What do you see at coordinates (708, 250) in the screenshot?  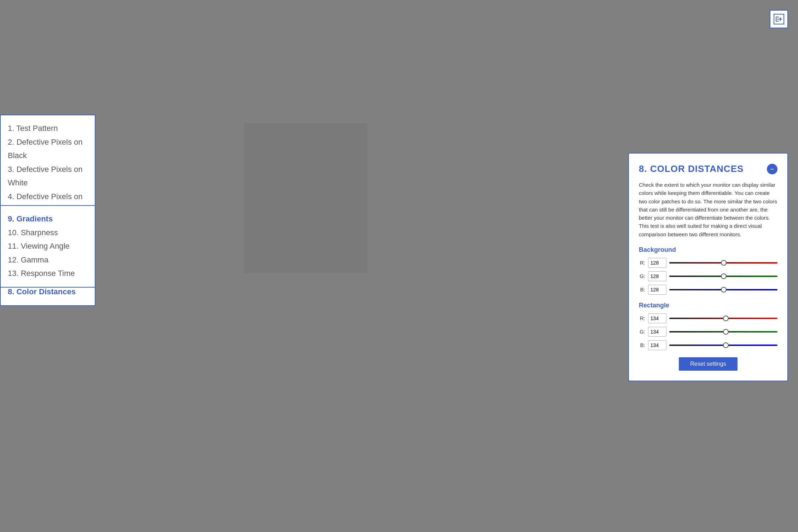 I see `background-label: Background` at bounding box center [708, 250].